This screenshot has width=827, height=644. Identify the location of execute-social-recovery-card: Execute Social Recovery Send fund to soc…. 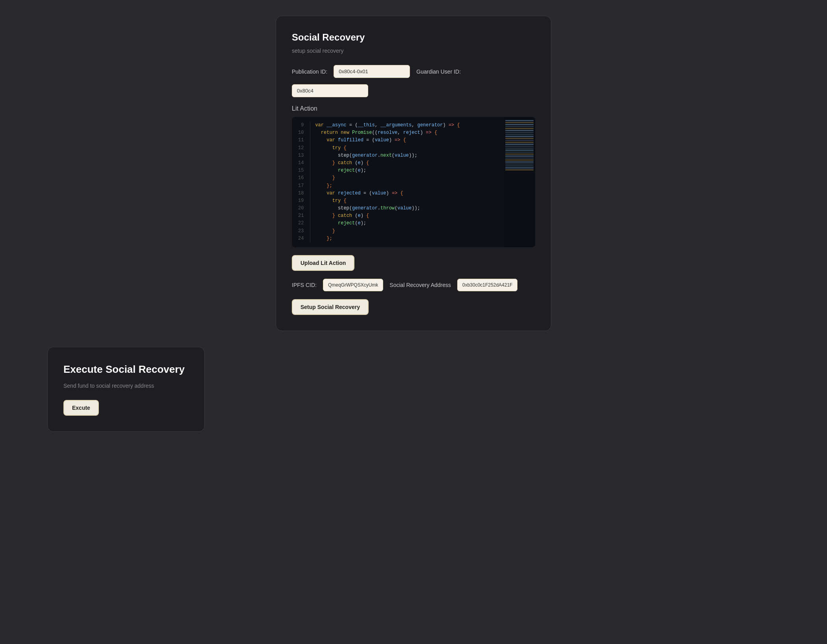
(126, 389).